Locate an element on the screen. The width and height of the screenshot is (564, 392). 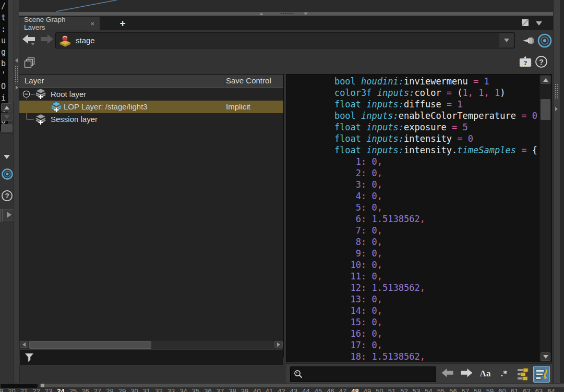
link-target-icon is located at coordinates (545, 41).